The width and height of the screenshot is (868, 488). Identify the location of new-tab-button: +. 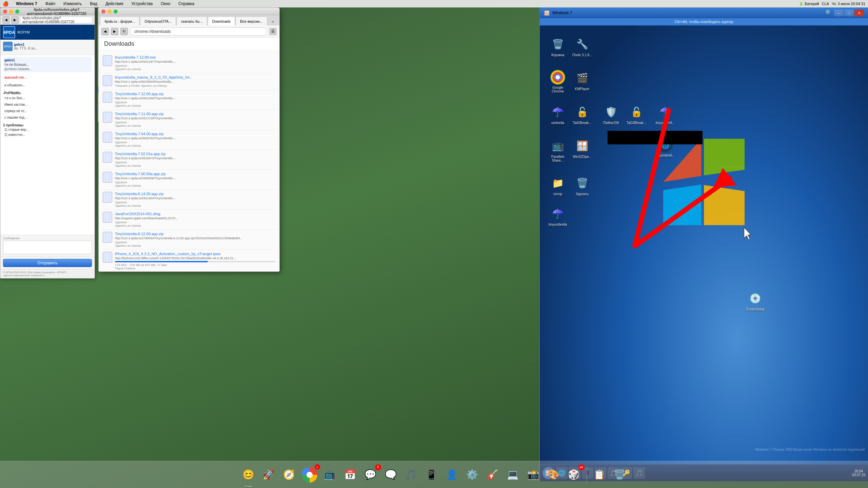
(273, 22).